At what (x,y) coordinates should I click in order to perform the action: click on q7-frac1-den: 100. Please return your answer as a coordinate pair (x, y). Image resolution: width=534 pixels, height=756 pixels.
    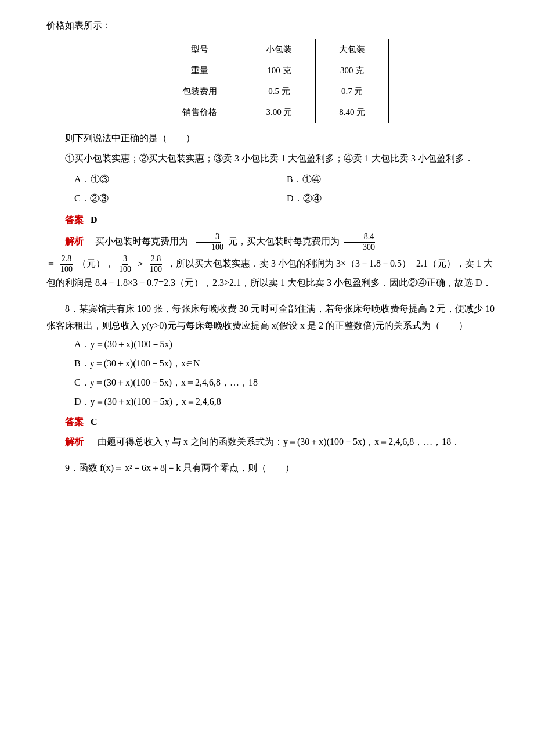
    Looking at the image, I should click on (208, 247).